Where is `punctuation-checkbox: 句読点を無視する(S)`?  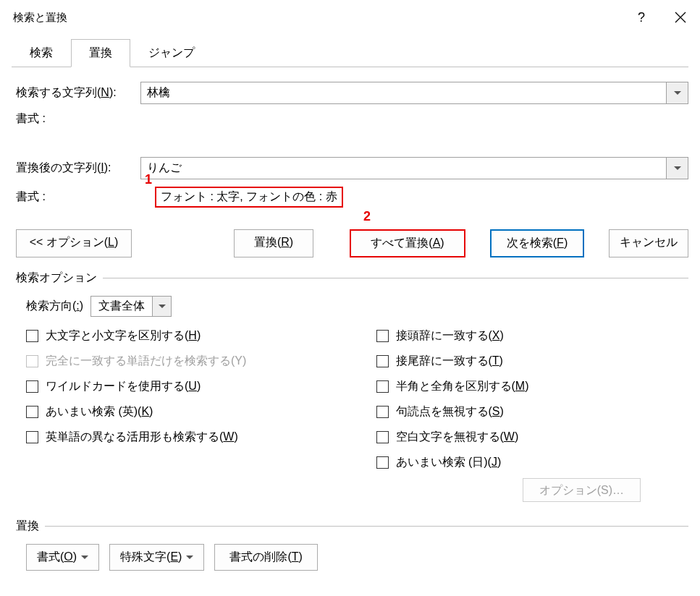
punctuation-checkbox: 句読点を無視する(S) is located at coordinates (530, 412).